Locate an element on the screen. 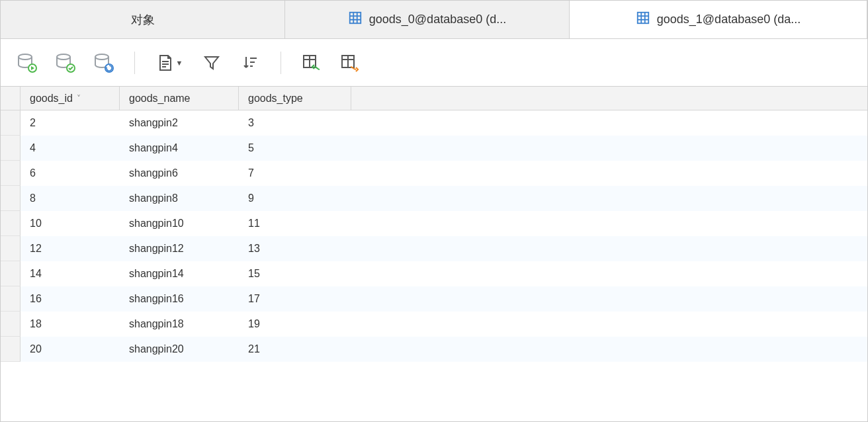 This screenshot has height=422, width=868. column-label: goods_type is located at coordinates (275, 99).